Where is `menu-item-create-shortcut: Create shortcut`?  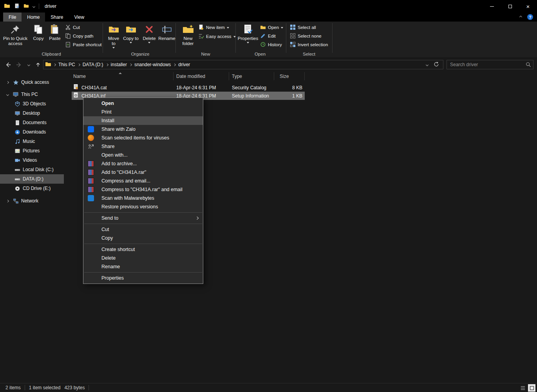 menu-item-create-shortcut: Create shortcut is located at coordinates (143, 249).